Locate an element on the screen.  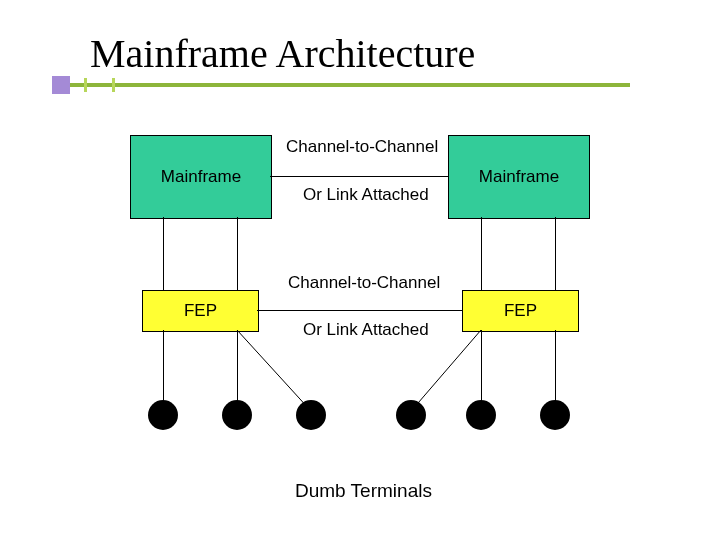
fep-box-left: FEP is located at coordinates (200, 311).